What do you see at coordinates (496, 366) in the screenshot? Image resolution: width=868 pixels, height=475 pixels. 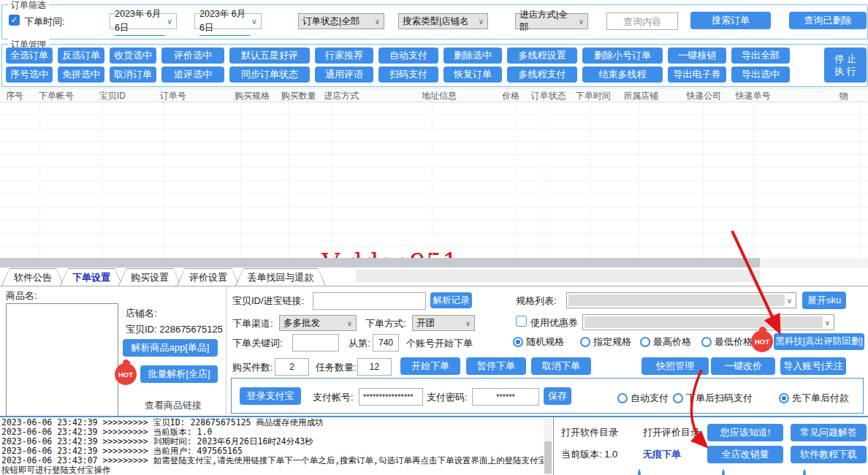 I see `action-button: 暂停下单` at bounding box center [496, 366].